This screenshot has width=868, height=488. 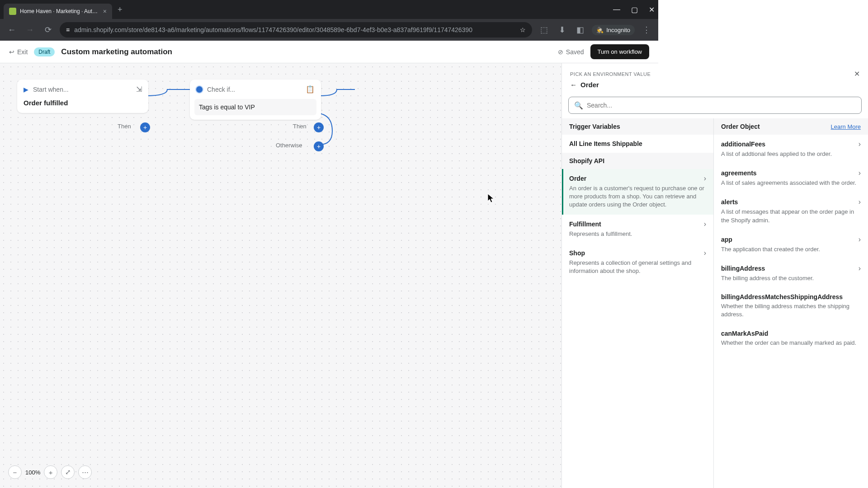 I want to click on downloads-icon: ⬇, so click(x=562, y=30).